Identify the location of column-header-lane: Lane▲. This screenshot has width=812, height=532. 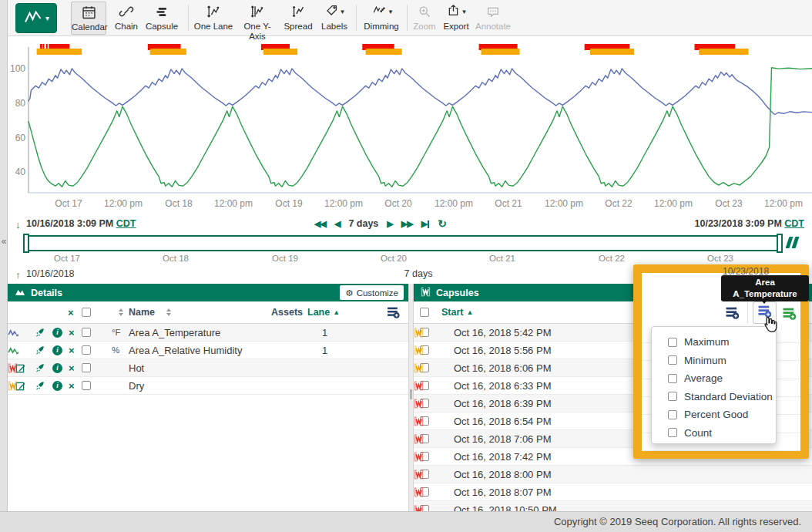
(324, 312).